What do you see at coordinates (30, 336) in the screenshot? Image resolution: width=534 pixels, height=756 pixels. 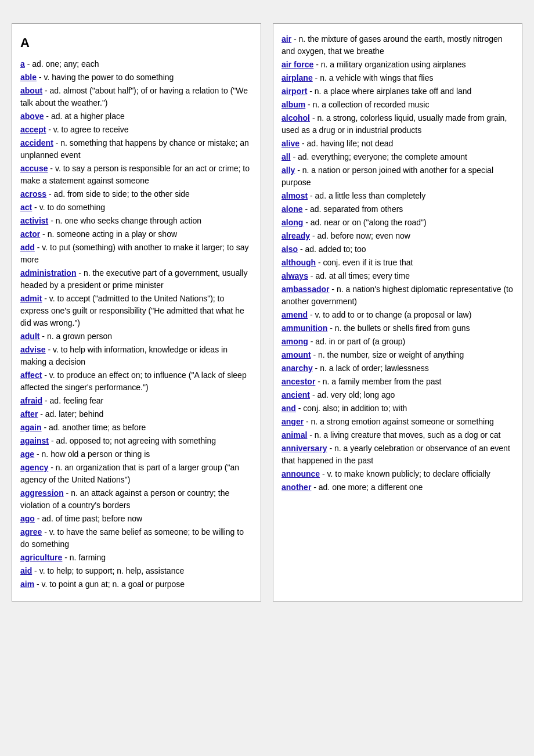 I see `word-link: adult` at bounding box center [30, 336].